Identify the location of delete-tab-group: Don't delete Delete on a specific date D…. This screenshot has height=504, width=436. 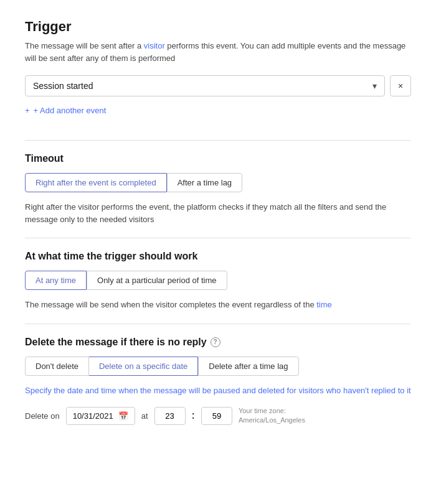
(218, 366).